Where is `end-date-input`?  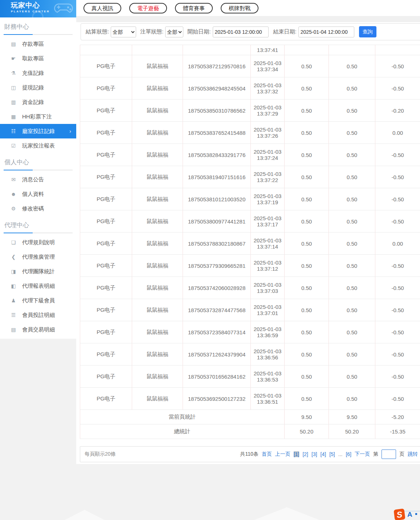 end-date-input is located at coordinates (326, 32).